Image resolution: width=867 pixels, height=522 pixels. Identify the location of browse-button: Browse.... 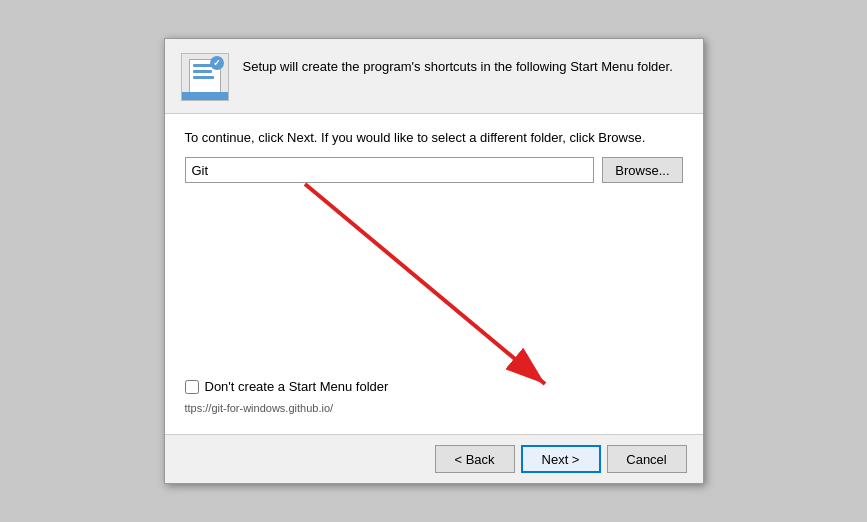
(642, 170).